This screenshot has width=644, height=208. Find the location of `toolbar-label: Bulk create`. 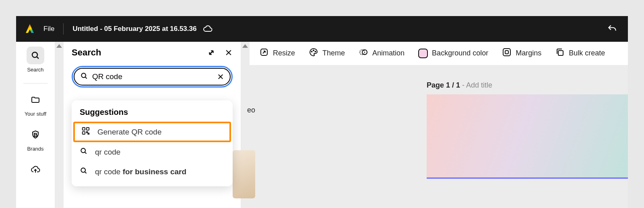

toolbar-label: Bulk create is located at coordinates (587, 53).